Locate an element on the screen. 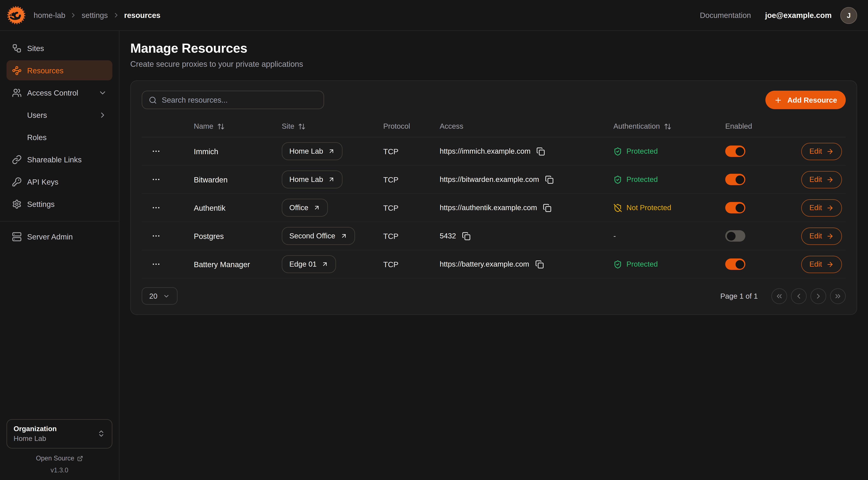 Image resolution: width=868 pixels, height=480 pixels. sidebar-item-access-control: Access Control is located at coordinates (59, 92).